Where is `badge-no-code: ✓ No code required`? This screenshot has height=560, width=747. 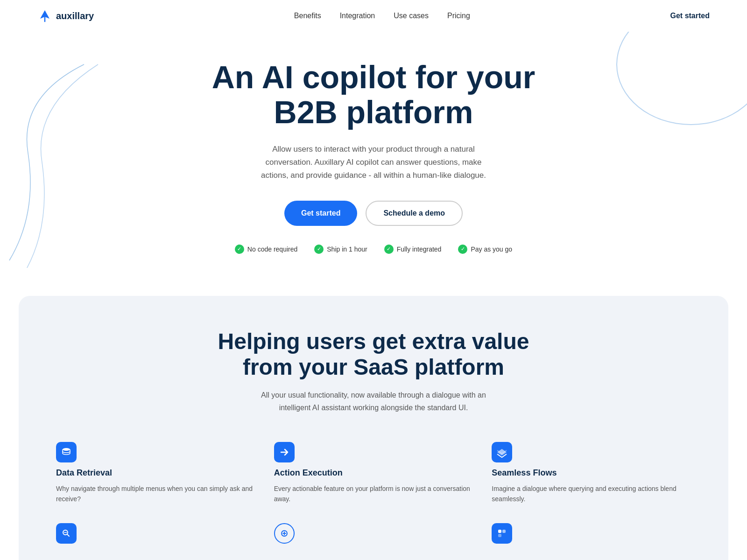
badge-no-code: ✓ No code required is located at coordinates (266, 249).